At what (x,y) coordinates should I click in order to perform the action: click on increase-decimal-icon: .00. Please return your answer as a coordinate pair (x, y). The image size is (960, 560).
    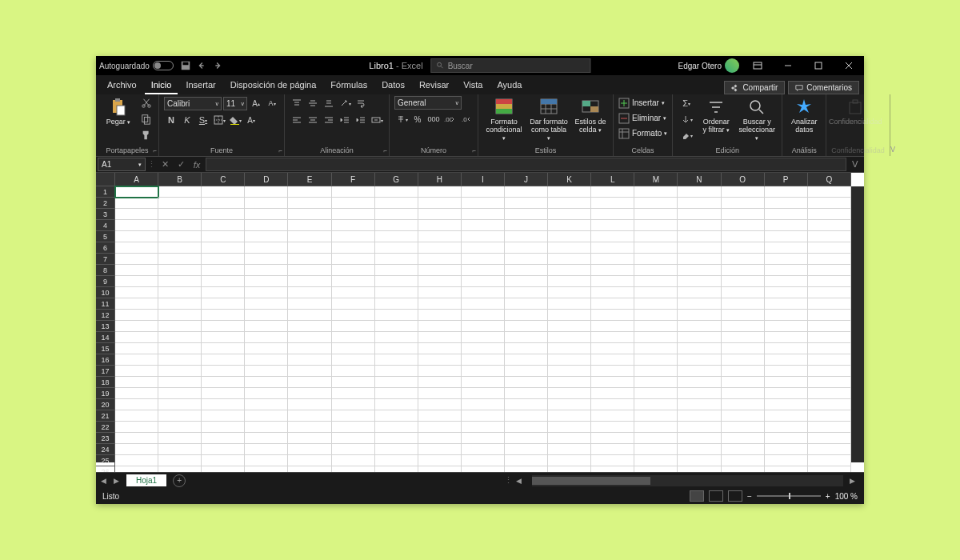
    Looking at the image, I should click on (450, 119).